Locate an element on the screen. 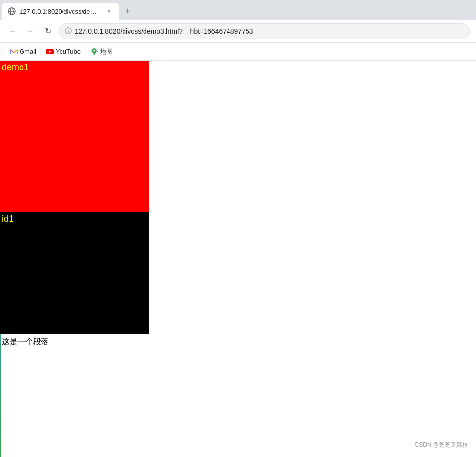 Image resolution: width=476 pixels, height=457 pixels. gmail-label: Gmail is located at coordinates (28, 52).